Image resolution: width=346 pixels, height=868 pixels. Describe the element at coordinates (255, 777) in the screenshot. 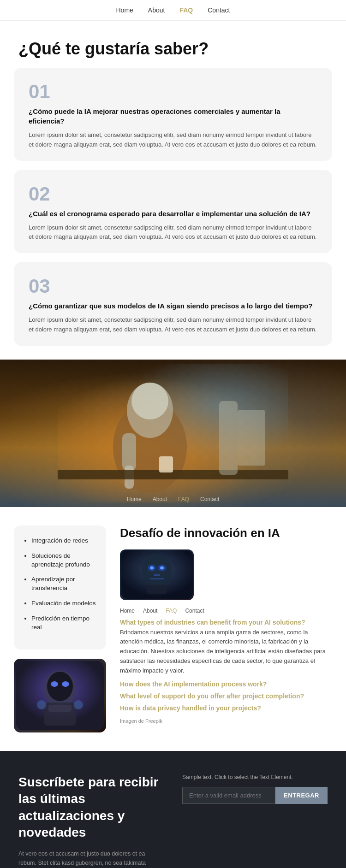

I see `sample-text-top: Sample text. Click to select the Text El…` at that location.